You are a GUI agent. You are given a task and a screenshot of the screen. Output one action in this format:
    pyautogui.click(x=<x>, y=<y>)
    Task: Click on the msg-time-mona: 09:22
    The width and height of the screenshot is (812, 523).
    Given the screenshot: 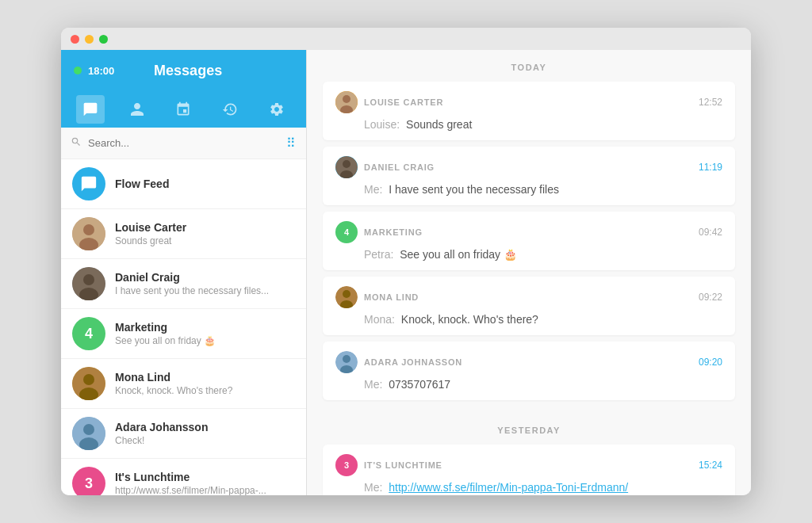 What is the action you would take?
    pyautogui.click(x=710, y=297)
    